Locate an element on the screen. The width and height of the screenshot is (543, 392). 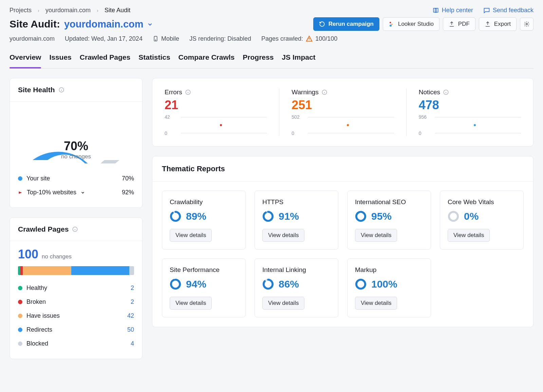
spark-point-icon is located at coordinates (475, 125).